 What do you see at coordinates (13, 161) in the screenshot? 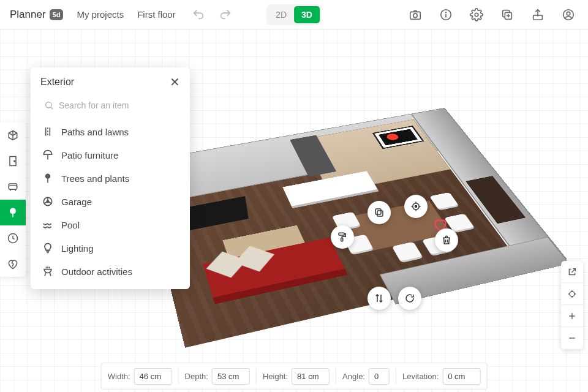
I see `rail-construction` at bounding box center [13, 161].